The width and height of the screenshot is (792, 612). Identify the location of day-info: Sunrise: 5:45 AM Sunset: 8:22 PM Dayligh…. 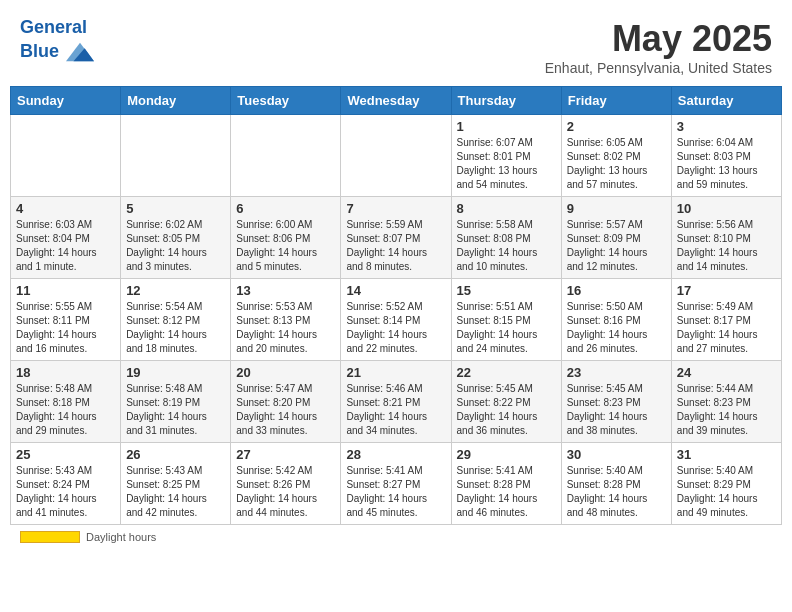
(506, 410).